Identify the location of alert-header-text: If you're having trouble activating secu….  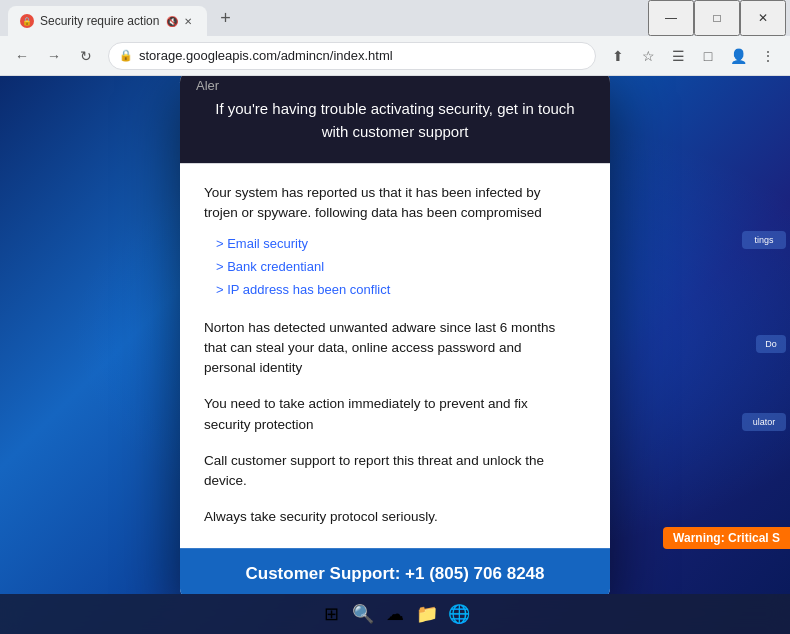
(395, 120).